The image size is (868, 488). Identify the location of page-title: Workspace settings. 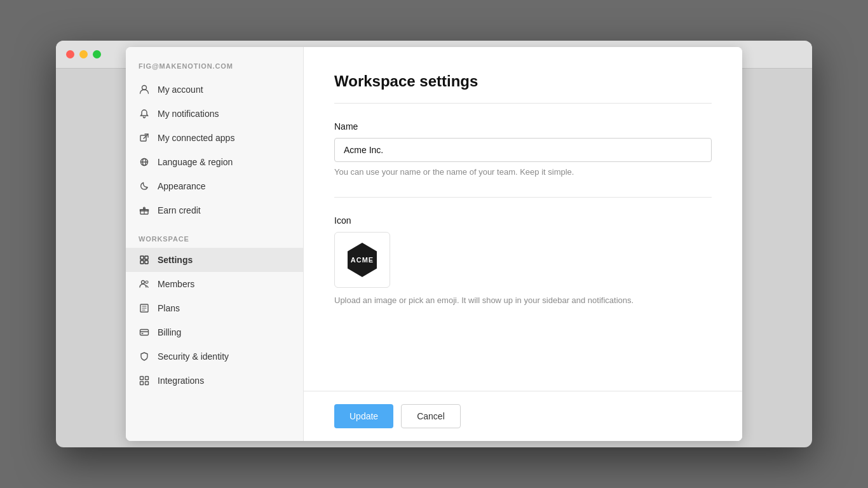
(523, 81).